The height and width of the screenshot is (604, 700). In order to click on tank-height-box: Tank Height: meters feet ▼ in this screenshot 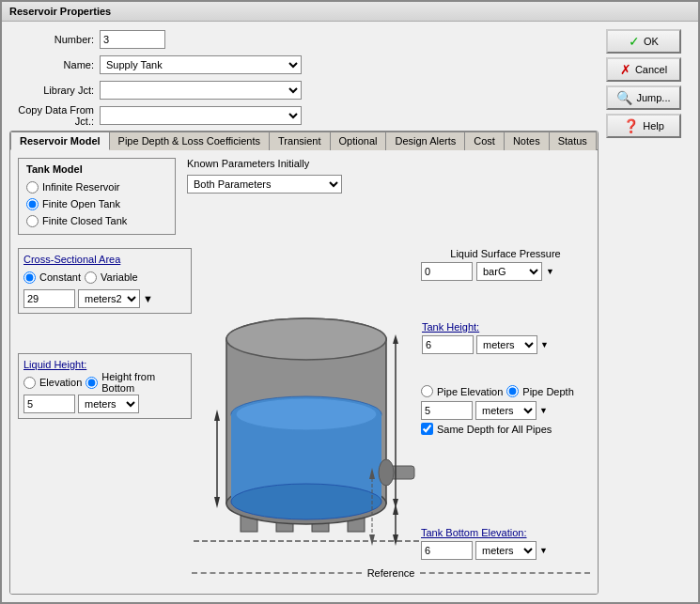, I will do `click(506, 338)`.